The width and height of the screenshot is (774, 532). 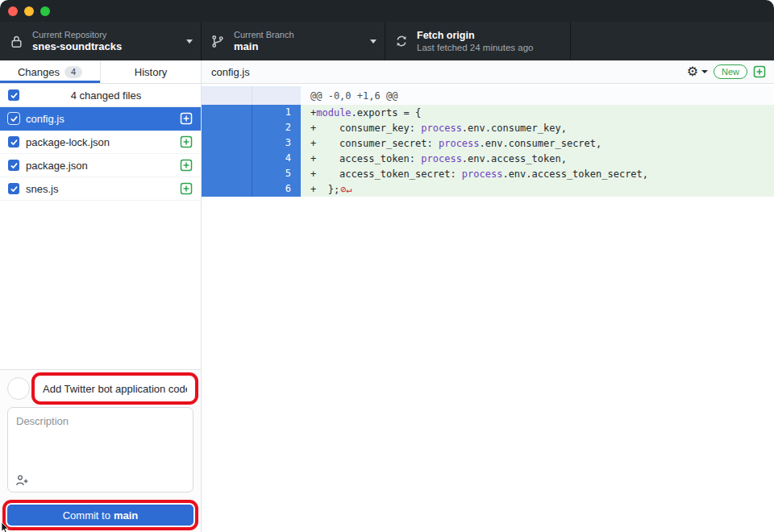 What do you see at coordinates (277, 127) in the screenshot?
I see `diff-line-number: 2` at bounding box center [277, 127].